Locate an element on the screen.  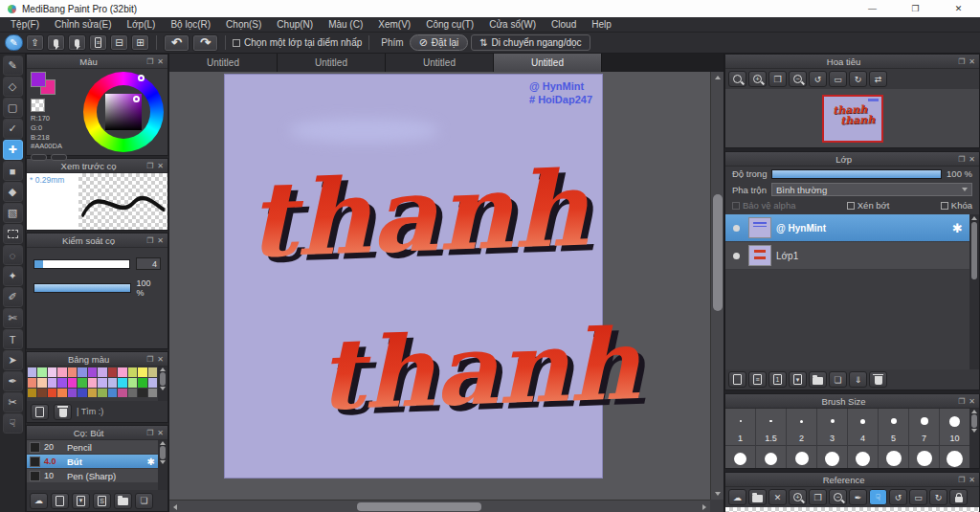
sv-marker is located at coordinates (136, 100).